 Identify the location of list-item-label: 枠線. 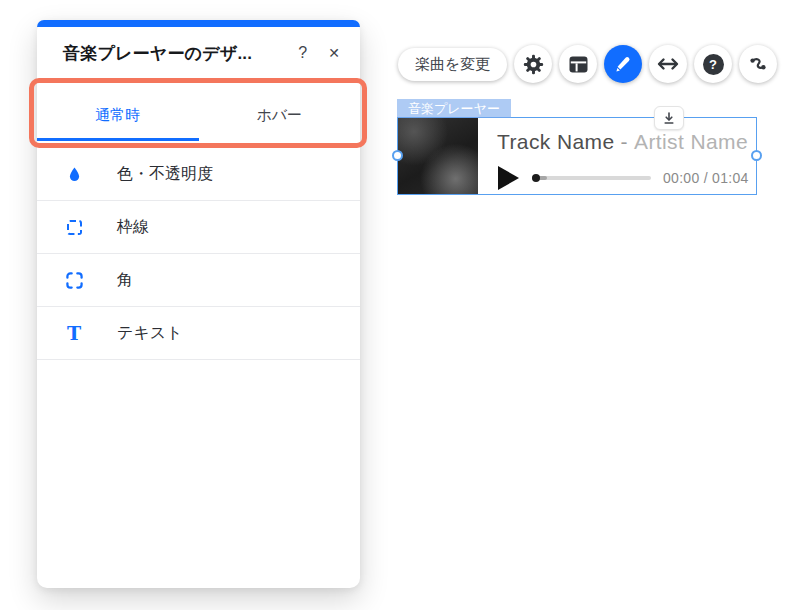
(133, 228).